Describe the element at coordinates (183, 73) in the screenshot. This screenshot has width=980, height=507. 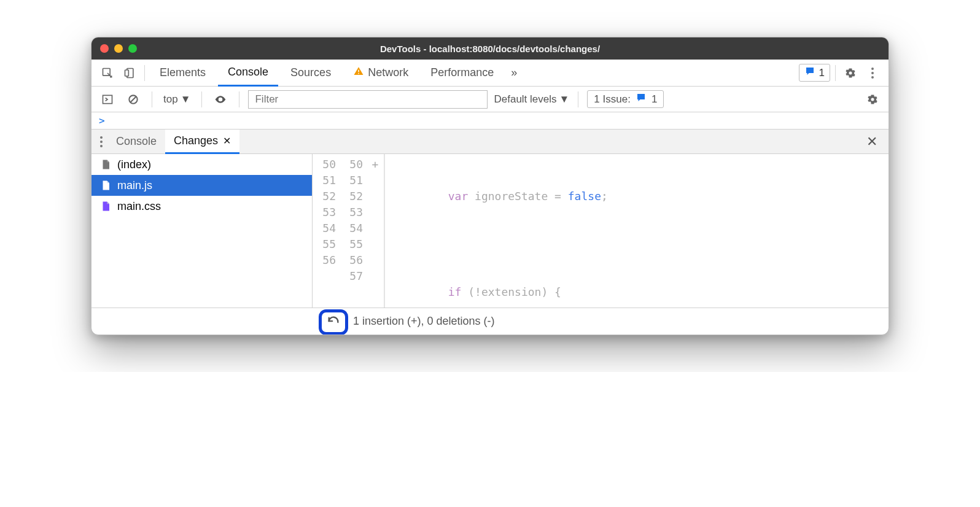
I see `tab-elements: Elements` at that location.